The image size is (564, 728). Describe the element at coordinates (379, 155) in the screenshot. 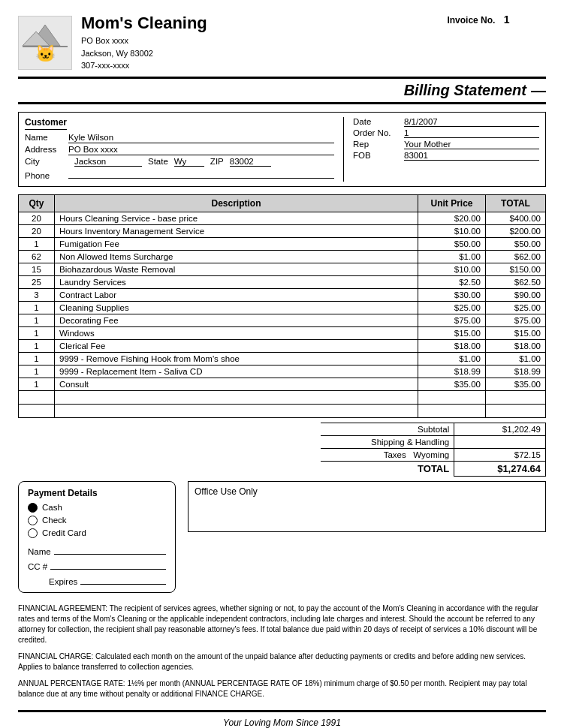

I see `fob-label: FOB` at that location.